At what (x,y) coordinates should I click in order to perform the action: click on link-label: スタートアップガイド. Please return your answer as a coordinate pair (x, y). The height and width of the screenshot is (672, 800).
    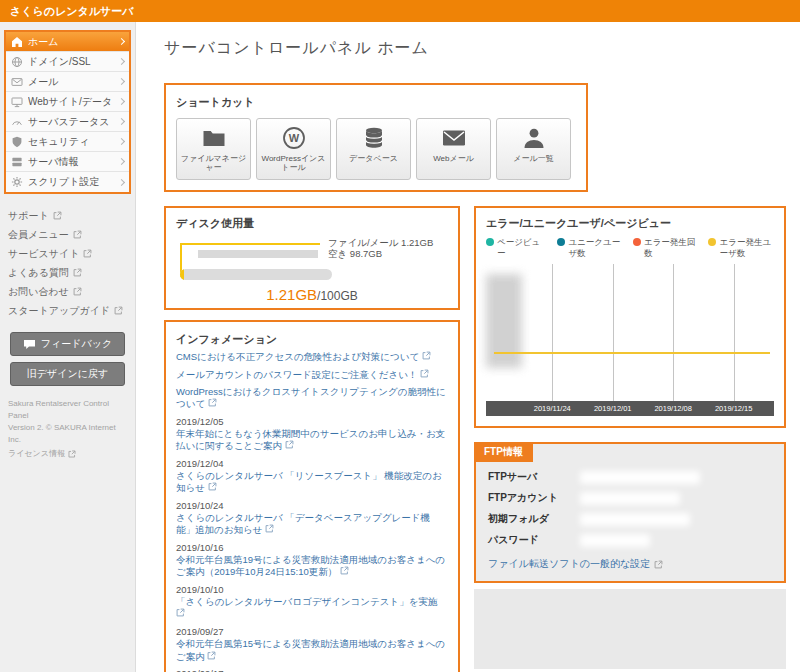
    Looking at the image, I should click on (59, 311).